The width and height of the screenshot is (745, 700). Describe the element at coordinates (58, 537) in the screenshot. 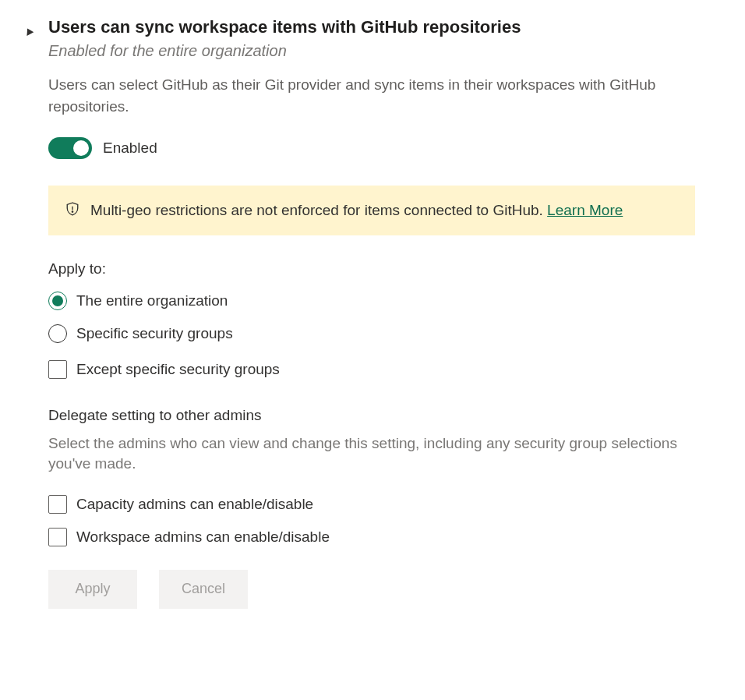

I see `checkbox-workspace-admins` at that location.